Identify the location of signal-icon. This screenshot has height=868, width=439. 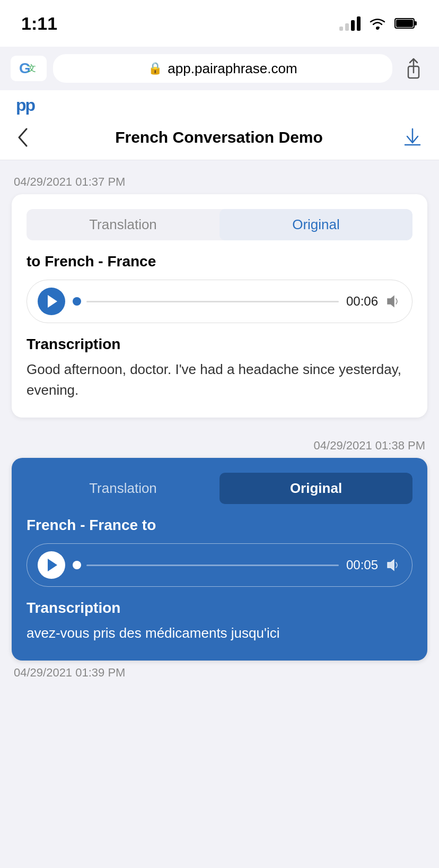
(350, 23).